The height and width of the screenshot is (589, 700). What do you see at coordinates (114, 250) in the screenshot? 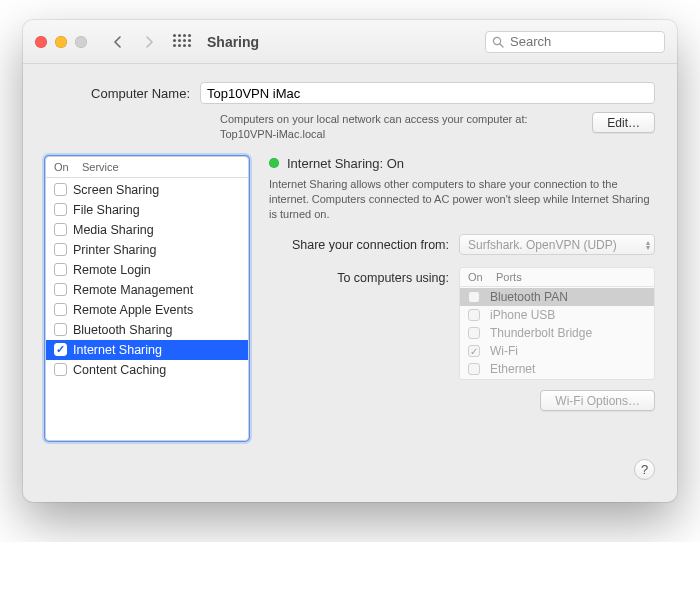
I see `service-label: Printer Sharing` at bounding box center [114, 250].